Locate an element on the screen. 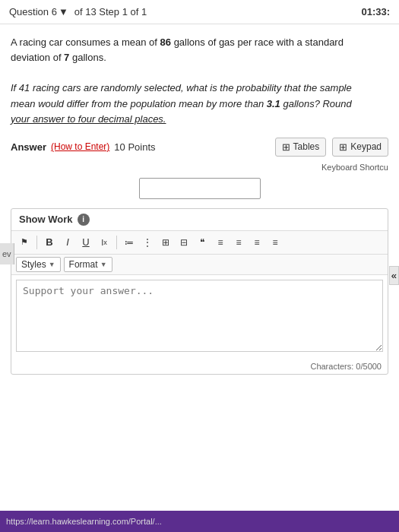 Image resolution: width=399 pixels, height=532 pixels. align-justify-icon: ≡ is located at coordinates (275, 242).